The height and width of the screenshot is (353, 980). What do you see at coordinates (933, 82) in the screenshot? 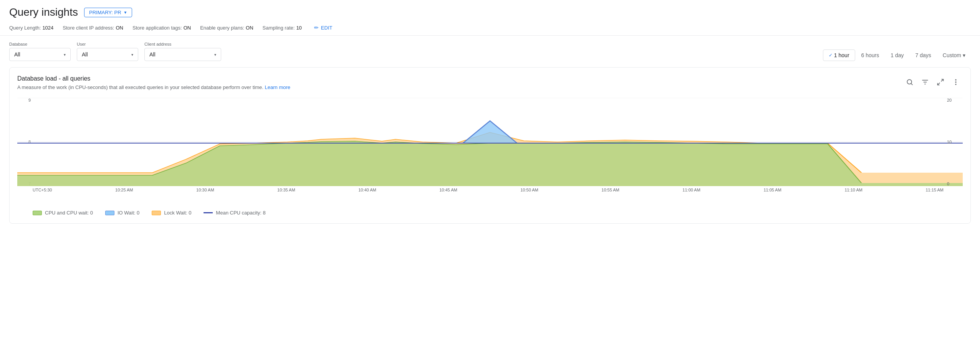
I see `chart-toolbar` at bounding box center [933, 82].